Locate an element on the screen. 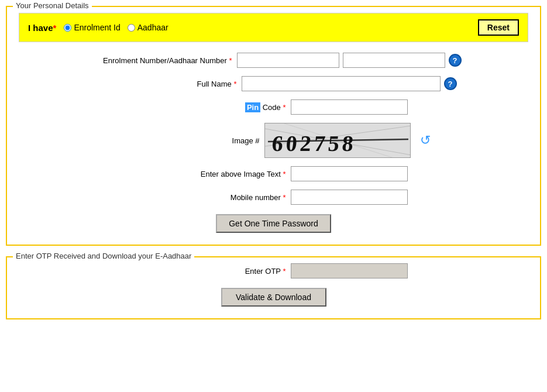 The width and height of the screenshot is (547, 392). mobile-row: Mobile number * is located at coordinates (274, 197).